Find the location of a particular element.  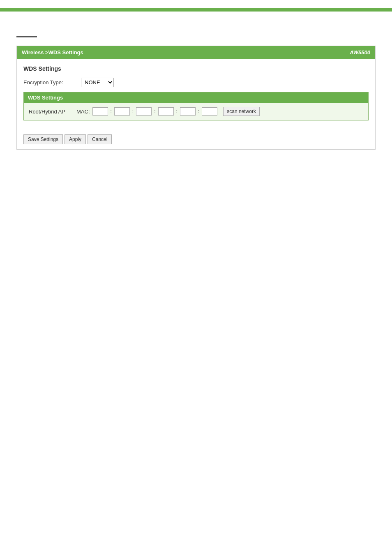

panel-device-name: AW5500 is located at coordinates (360, 53).